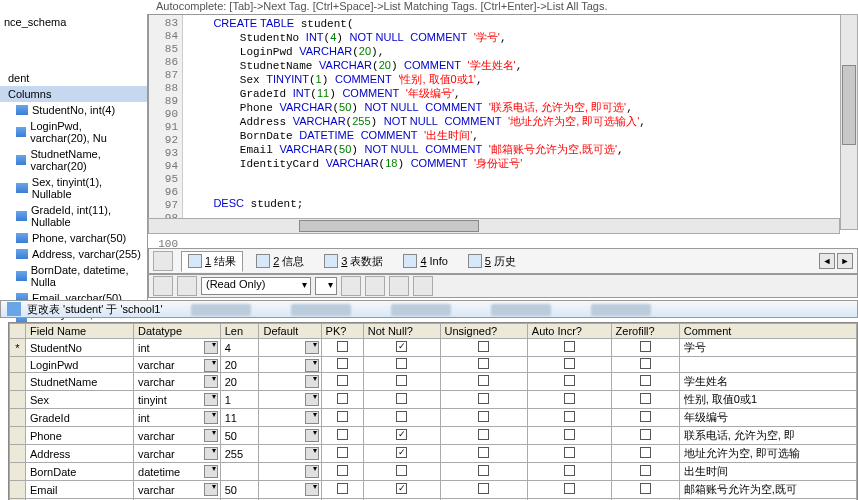 This screenshot has height=500, width=858. Describe the element at coordinates (768, 490) in the screenshot. I see `cell-comment: 邮箱账号允许为空,既可` at that location.